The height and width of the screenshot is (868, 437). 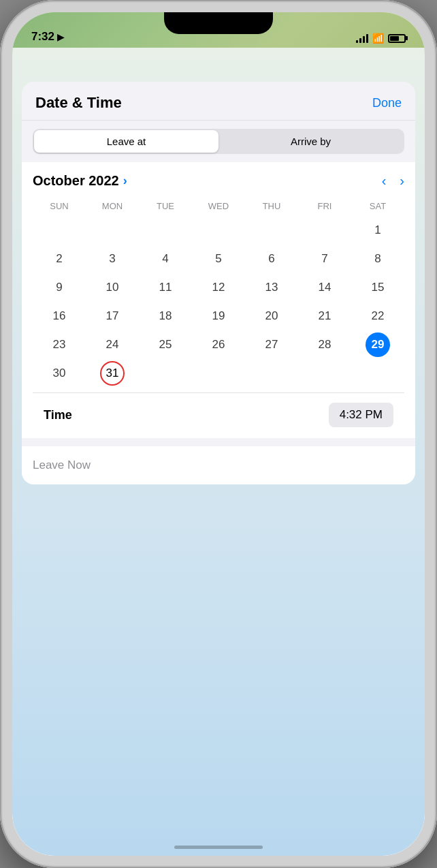 What do you see at coordinates (395, 38) in the screenshot?
I see `battery-fill` at bounding box center [395, 38].